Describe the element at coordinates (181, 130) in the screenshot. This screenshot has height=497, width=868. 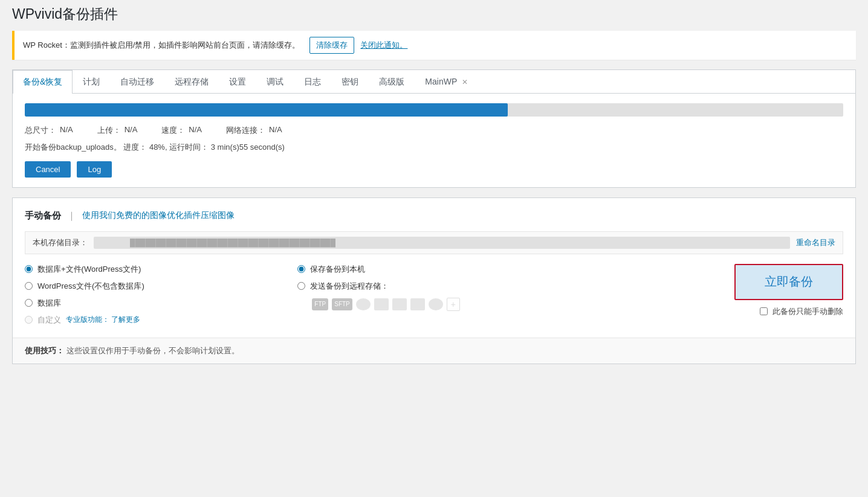
I see `stat-speed: 速度： N/A` at that location.